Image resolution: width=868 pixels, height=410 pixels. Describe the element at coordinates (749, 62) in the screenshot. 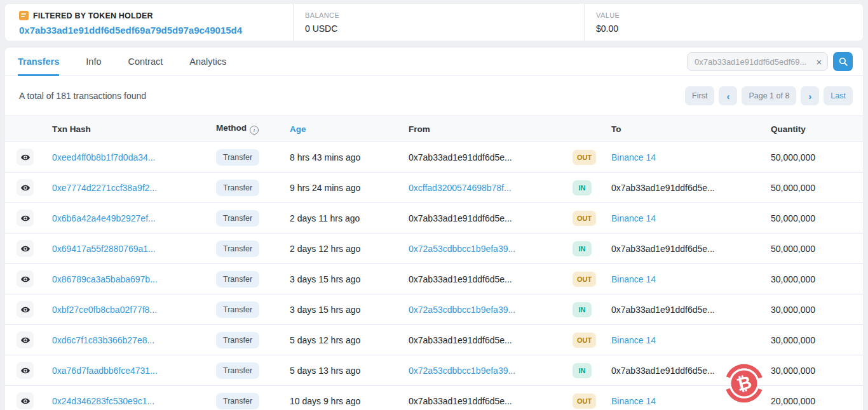

I see `search-input` at that location.